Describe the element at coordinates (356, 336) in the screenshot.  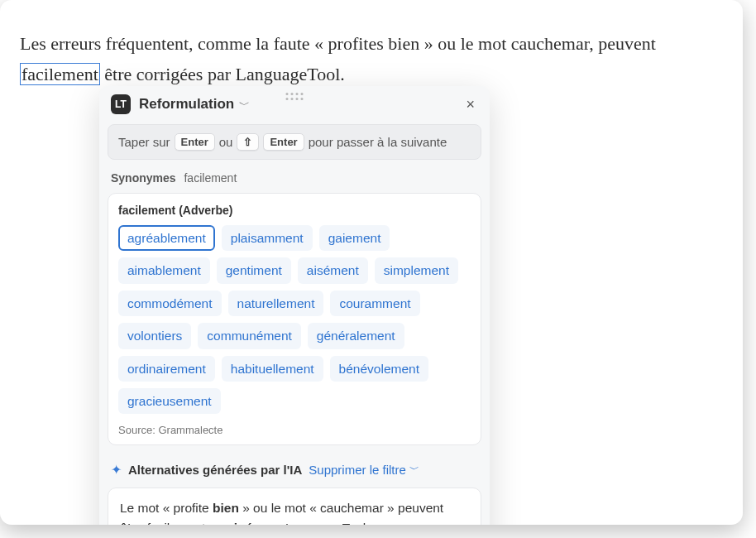
I see `synonym-chip: généralement` at that location.